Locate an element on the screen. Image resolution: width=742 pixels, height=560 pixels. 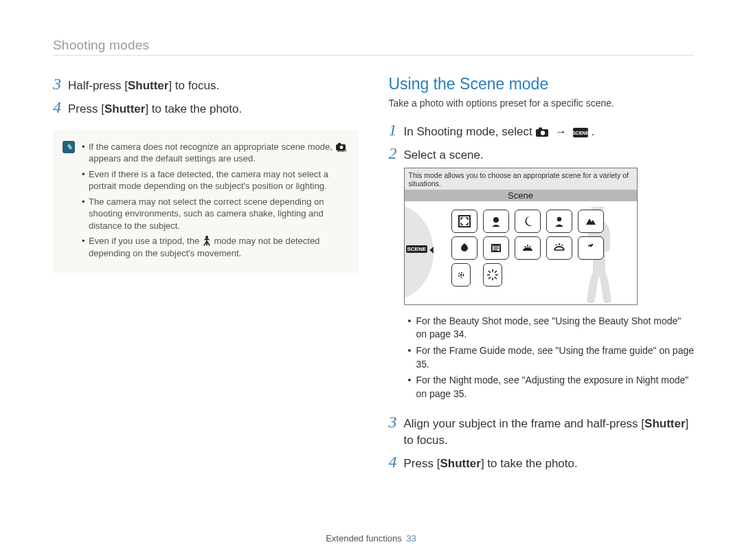
step-text-pre: Align your subject in the frame and half… is located at coordinates (525, 423).